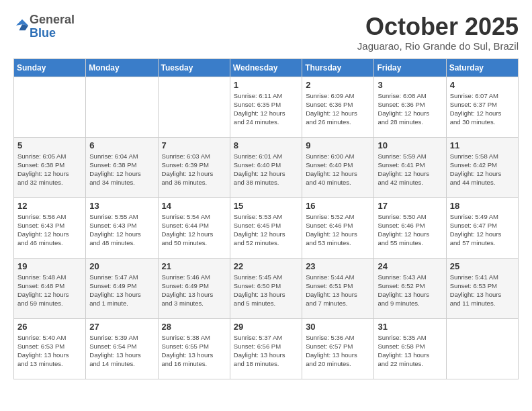 The height and width of the screenshot is (411, 532). I want to click on day-info: Sunrise: 6:01 AMSunset: 6:40 PMDaylight:…, so click(266, 169).